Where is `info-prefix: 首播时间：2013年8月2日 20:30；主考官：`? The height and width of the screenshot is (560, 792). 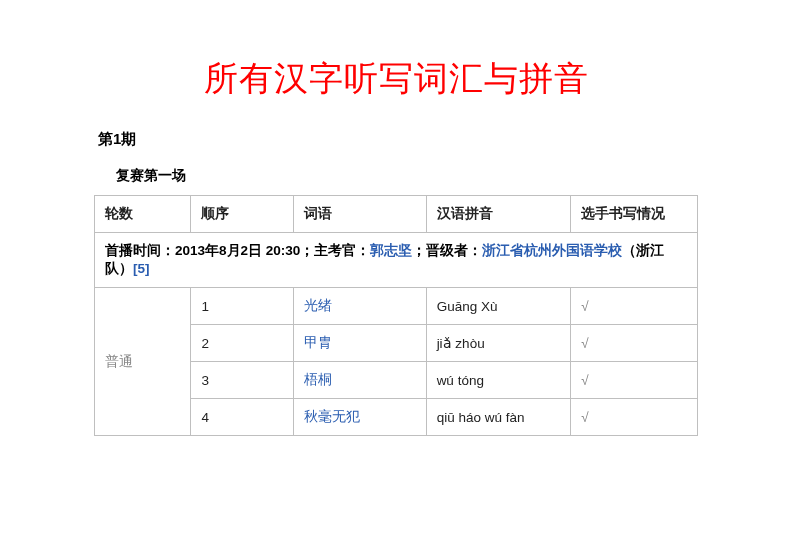 info-prefix: 首播时间：2013年8月2日 20:30；主考官： is located at coordinates (238, 250).